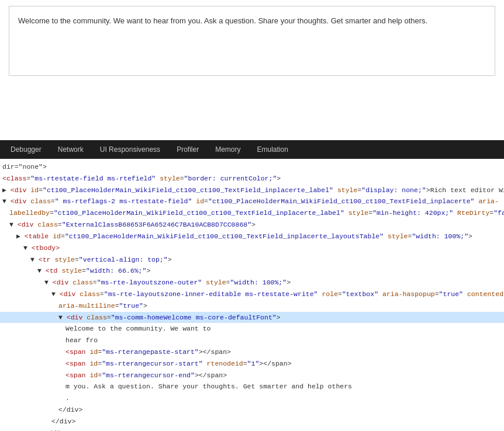 This screenshot has height=431, width=504. Describe the element at coordinates (252, 376) in the screenshot. I see `dom-line: <span id="ms-rterangecursor-end"></span>` at that location.